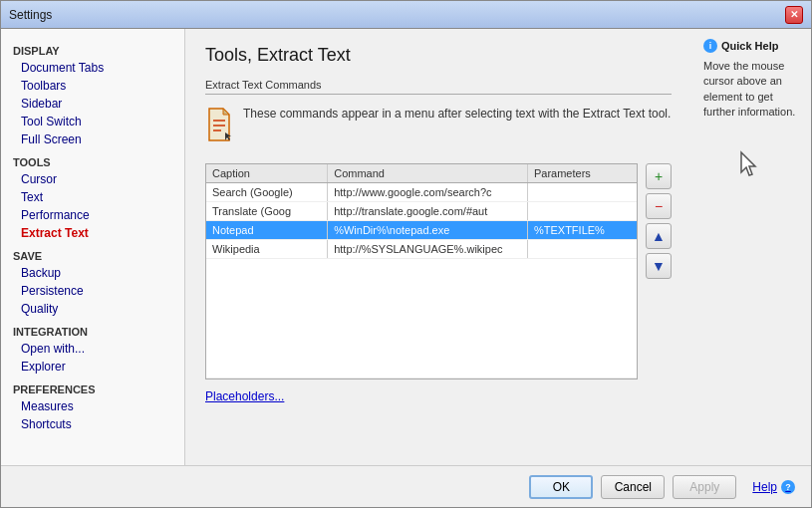  I want to click on extract-text-icon, so click(219, 127).